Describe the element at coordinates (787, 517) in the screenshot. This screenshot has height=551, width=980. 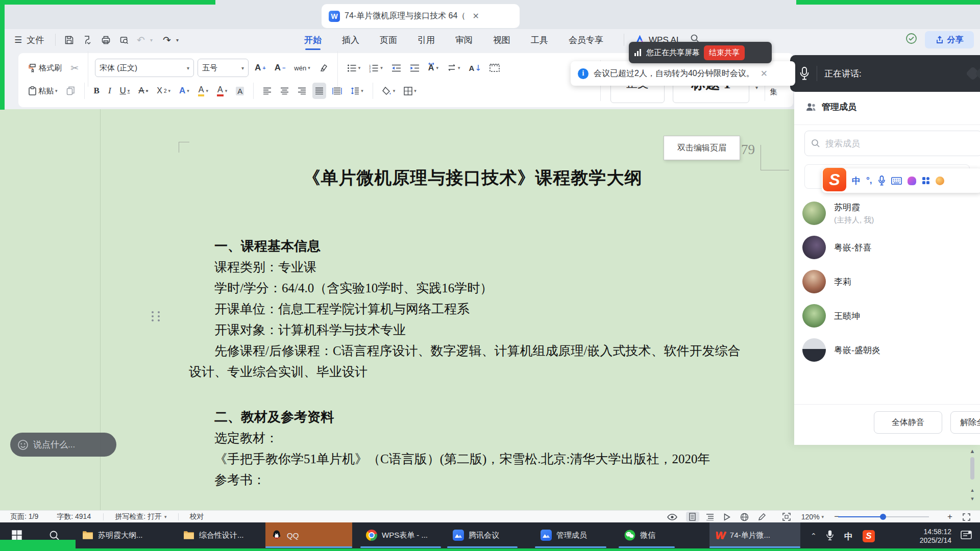
I see `fit-page-icon` at that location.